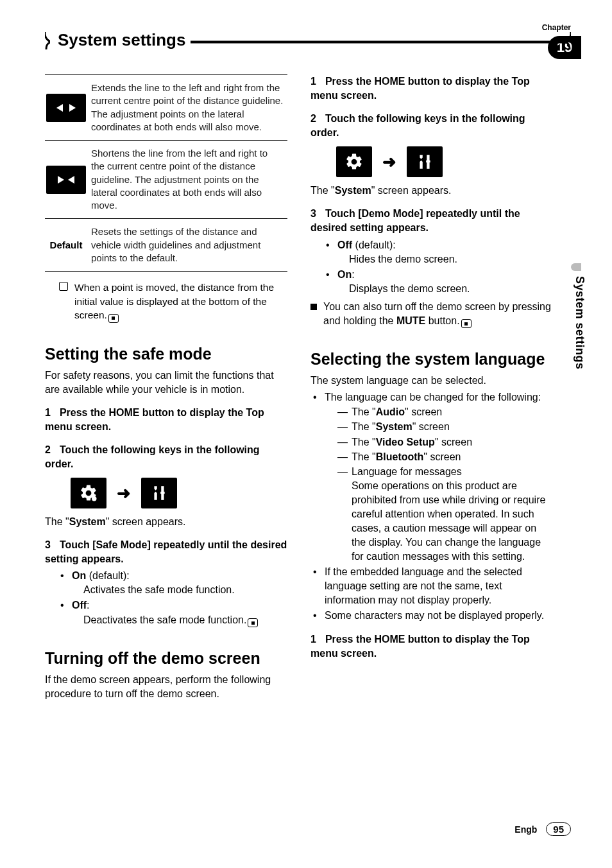  What do you see at coordinates (557, 28) in the screenshot?
I see `chapter-label: Chapter` at bounding box center [557, 28].